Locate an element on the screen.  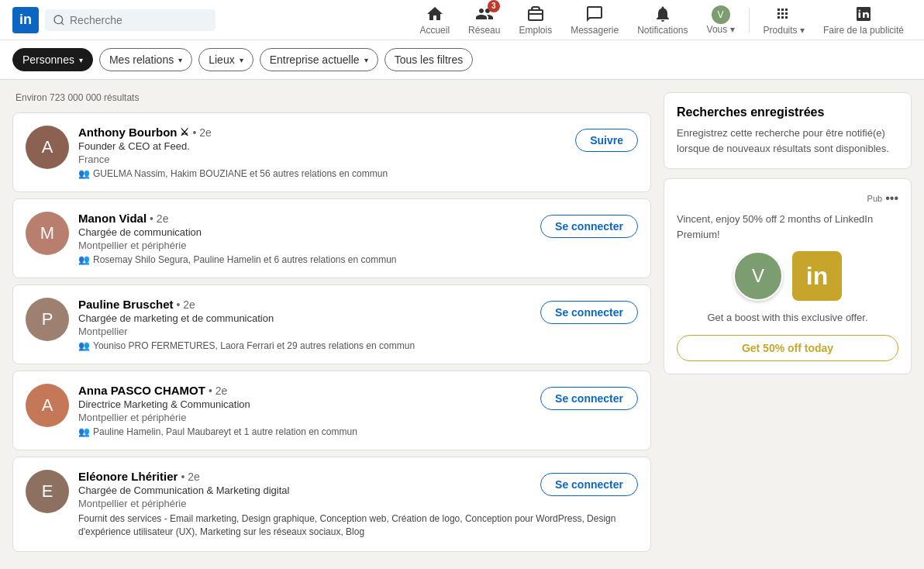
person-card-anthony: A Anthony Bourbon ⚔ • 2e Founder & CEO a… is located at coordinates (332, 152).